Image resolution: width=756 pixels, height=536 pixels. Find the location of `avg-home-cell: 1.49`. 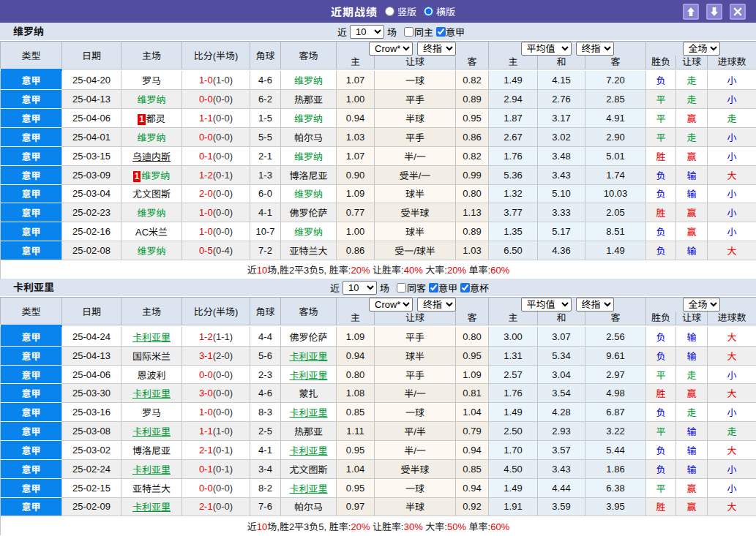

avg-home-cell: 1.49 is located at coordinates (514, 80).